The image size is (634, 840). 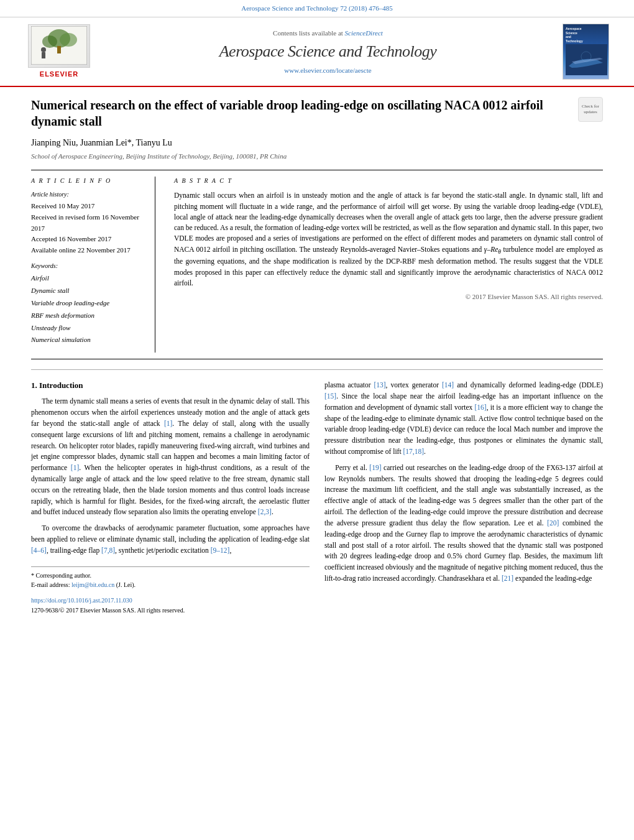 What do you see at coordinates (481, 407) in the screenshot?
I see `ref-16: [16]` at bounding box center [481, 407].